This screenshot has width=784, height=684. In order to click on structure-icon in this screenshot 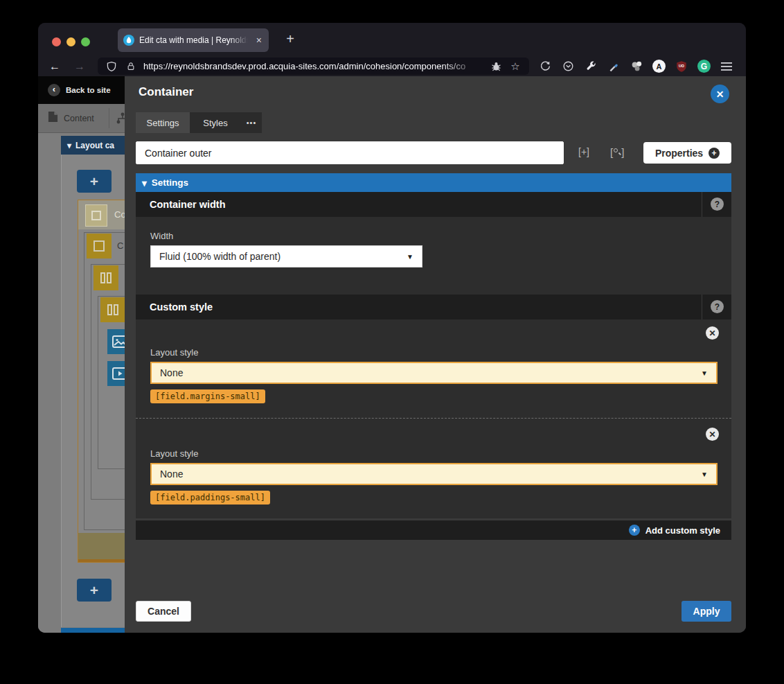, I will do `click(121, 120)`.